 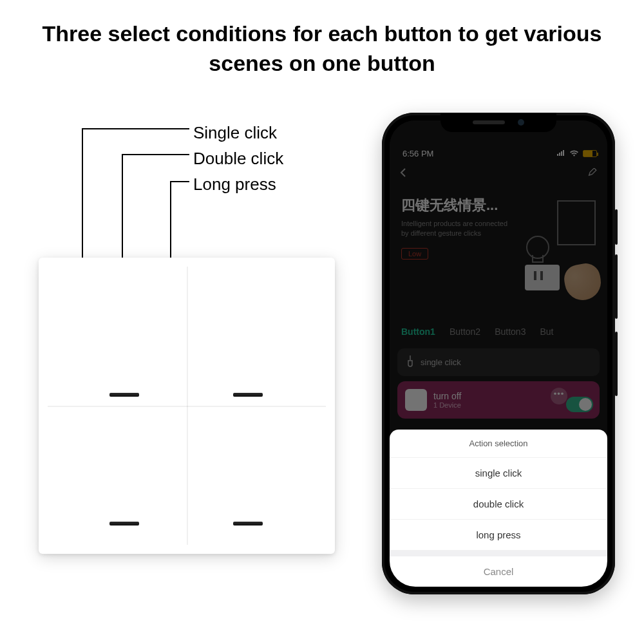 What do you see at coordinates (498, 122) in the screenshot?
I see `phone-notch` at bounding box center [498, 122].